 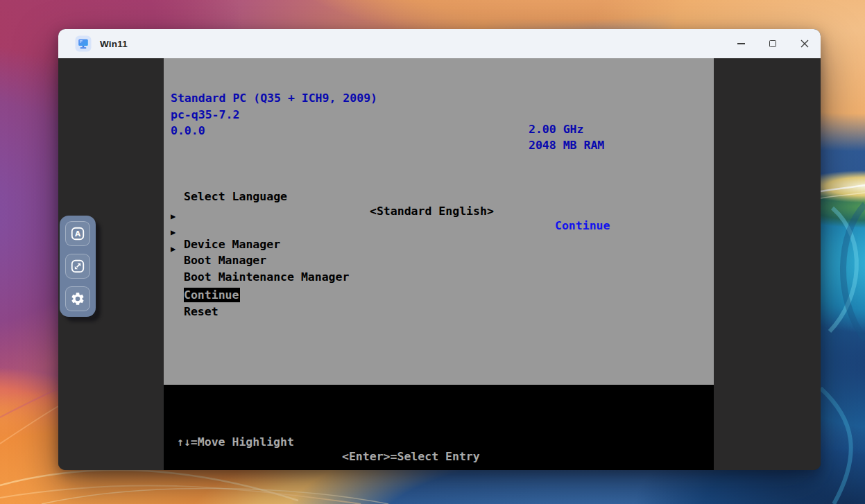 What do you see at coordinates (78, 299) in the screenshot?
I see `settings-button` at bounding box center [78, 299].